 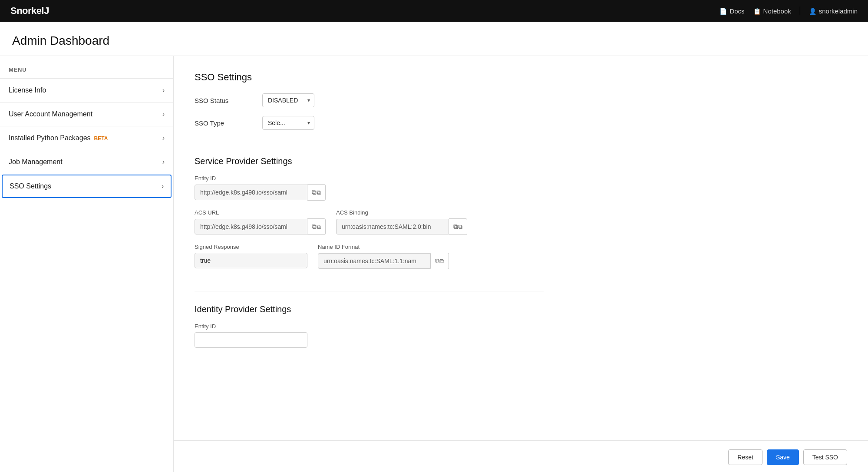 What do you see at coordinates (27, 90) in the screenshot?
I see `sidebar-item-label: License Info` at bounding box center [27, 90].